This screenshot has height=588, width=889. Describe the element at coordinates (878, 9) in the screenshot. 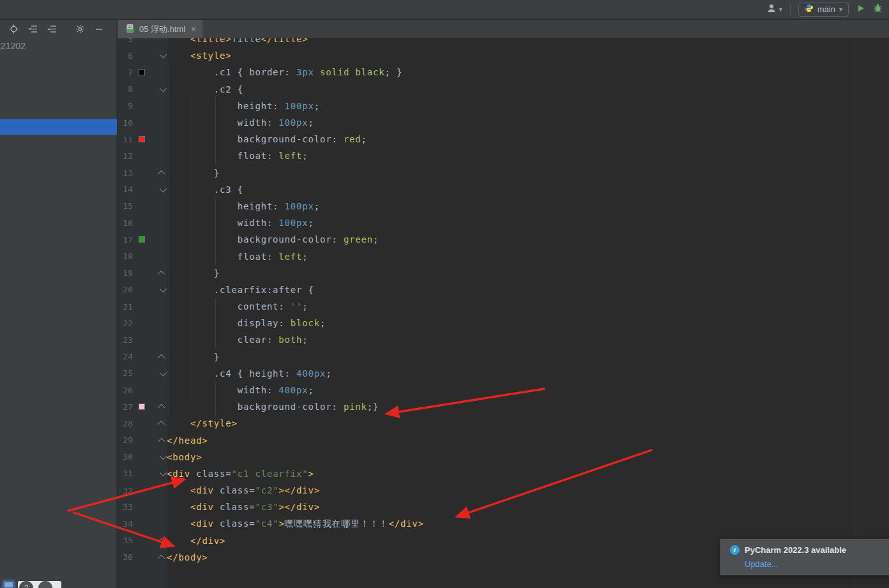

I see `debug-button` at that location.